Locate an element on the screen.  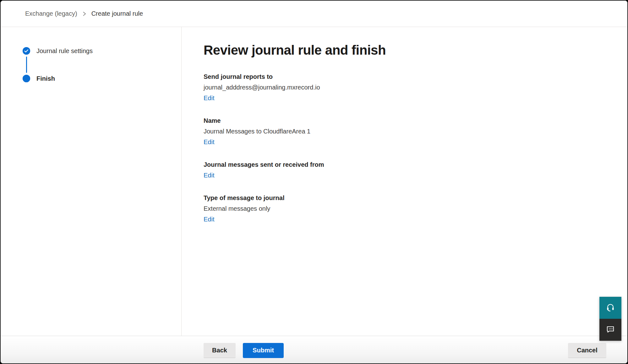
wizard-step-label: Finish is located at coordinates (46, 79).